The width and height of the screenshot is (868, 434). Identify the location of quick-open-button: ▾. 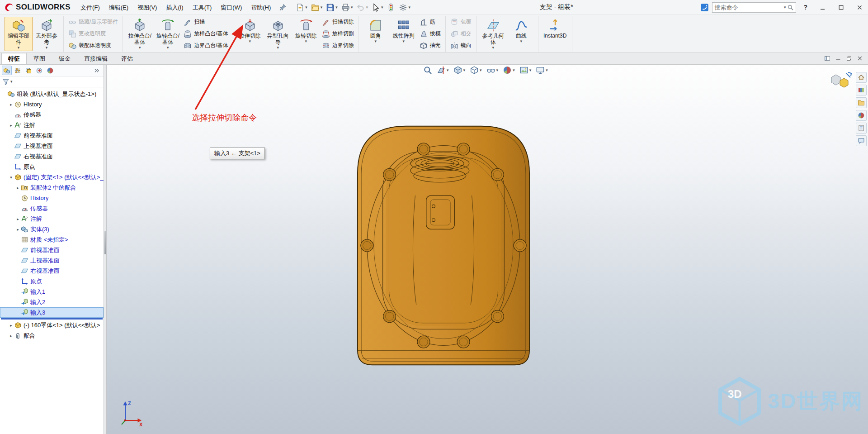
(317, 7).